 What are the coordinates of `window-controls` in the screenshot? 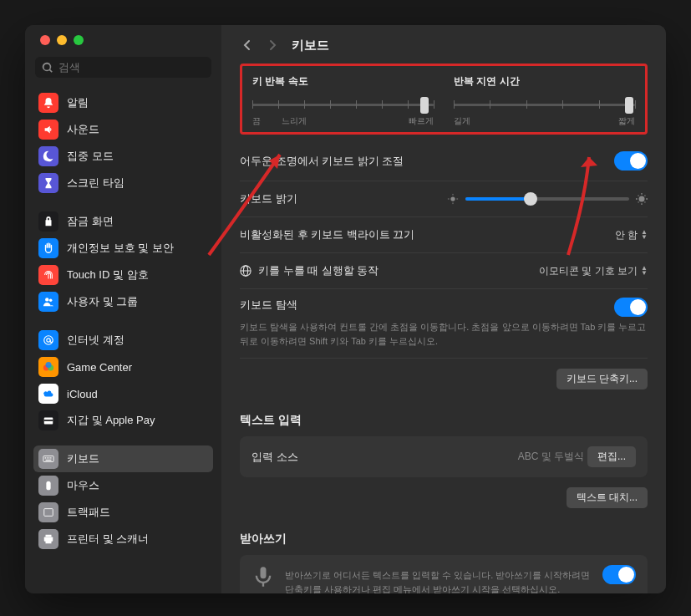 It's located at (124, 46).